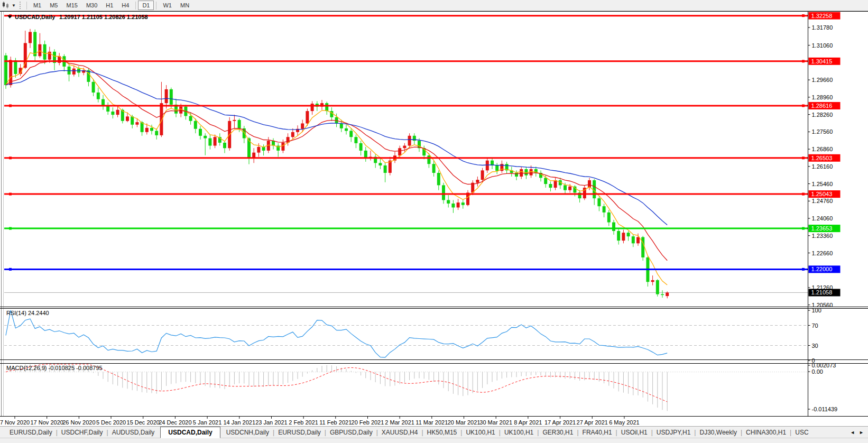 The width and height of the screenshot is (868, 443). What do you see at coordinates (496, 422) in the screenshot?
I see `date-tick-label: 30 Mar 2021` at bounding box center [496, 422].